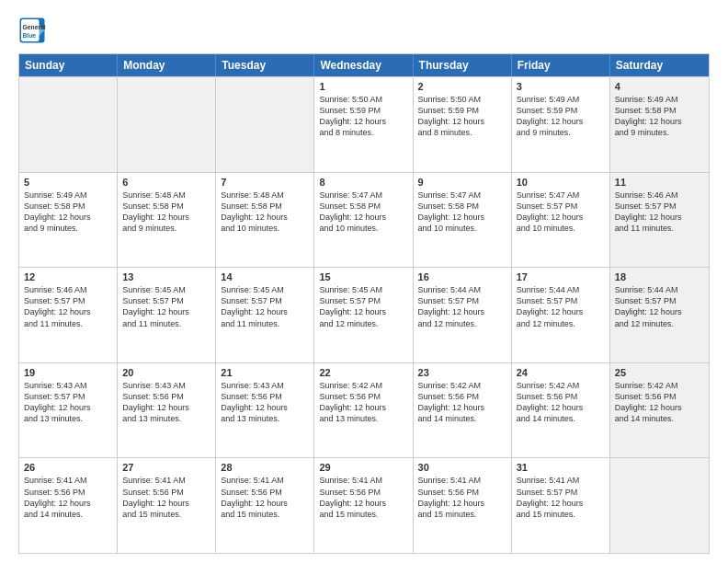  What do you see at coordinates (364, 125) in the screenshot?
I see `calendar-cell: 1Sunrise: 5:50 AM Sunset: 5:59 PM Daylig…` at bounding box center [364, 125].